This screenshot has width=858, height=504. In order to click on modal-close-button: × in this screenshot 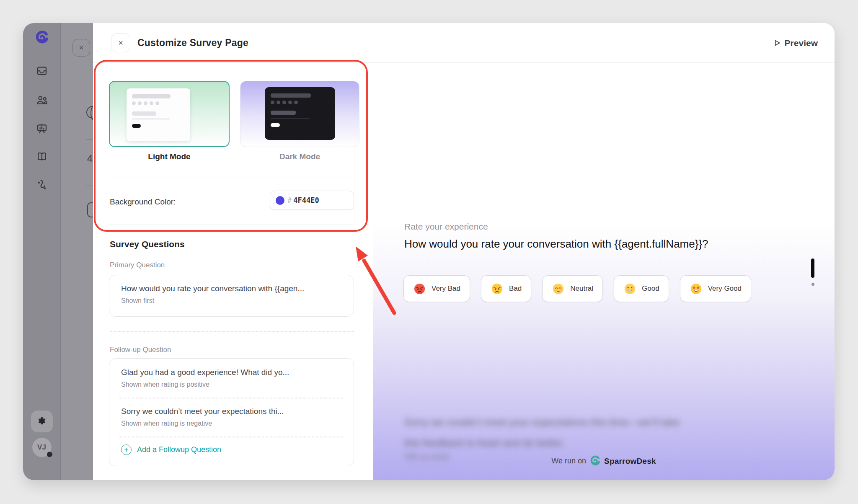, I will do `click(121, 43)`.